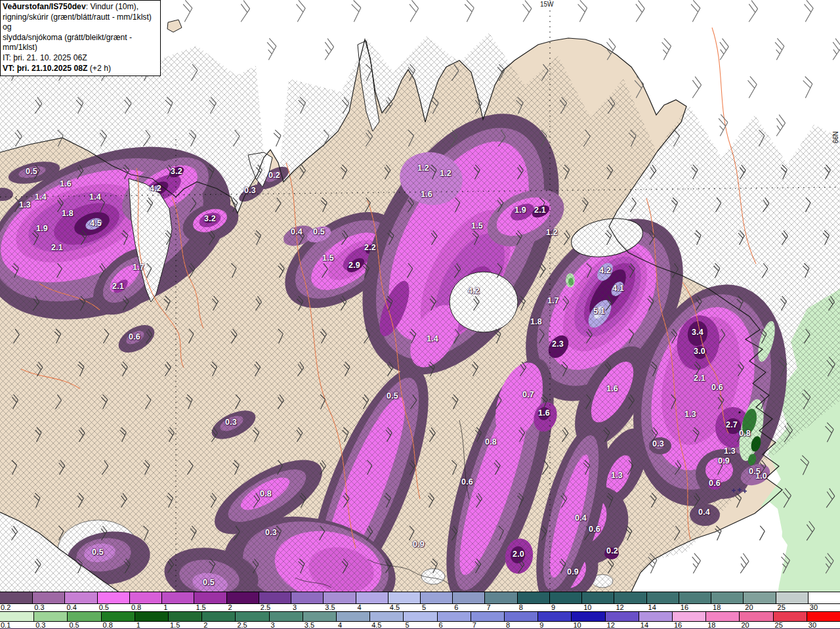  Describe the element at coordinates (273, 625) in the screenshot. I see `colorbar-tick-label: 3` at that location.